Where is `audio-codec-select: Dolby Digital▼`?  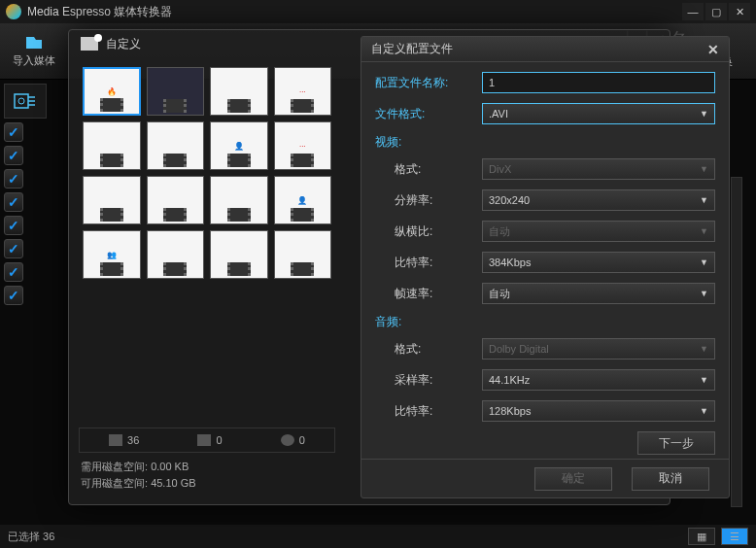 audio-codec-select: Dolby Digital▼ is located at coordinates (599, 349).